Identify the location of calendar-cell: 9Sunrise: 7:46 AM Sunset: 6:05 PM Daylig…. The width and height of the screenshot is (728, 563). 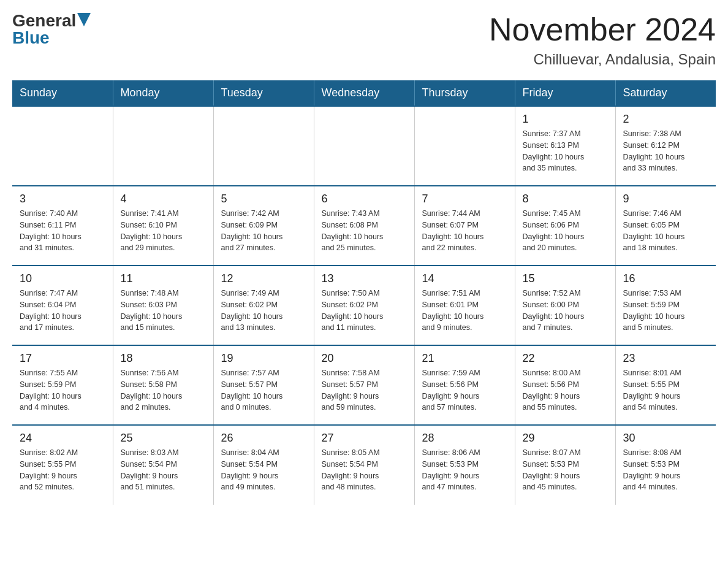
(665, 226).